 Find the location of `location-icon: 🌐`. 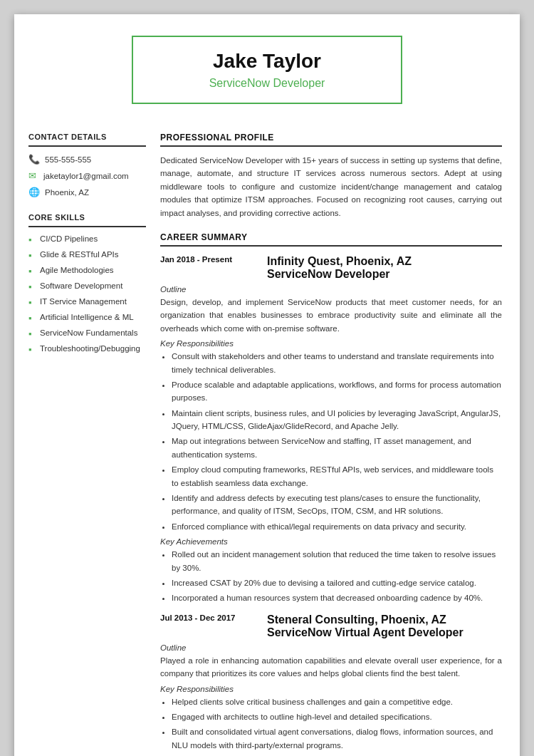

location-icon: 🌐 is located at coordinates (34, 192).